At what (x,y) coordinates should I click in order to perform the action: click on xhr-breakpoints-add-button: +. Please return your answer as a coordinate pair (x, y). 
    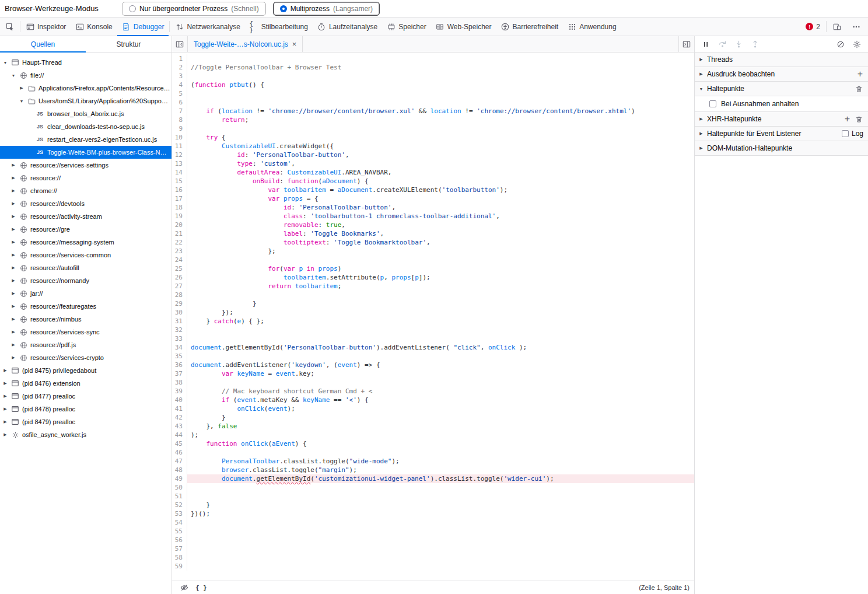
    Looking at the image, I should click on (847, 119).